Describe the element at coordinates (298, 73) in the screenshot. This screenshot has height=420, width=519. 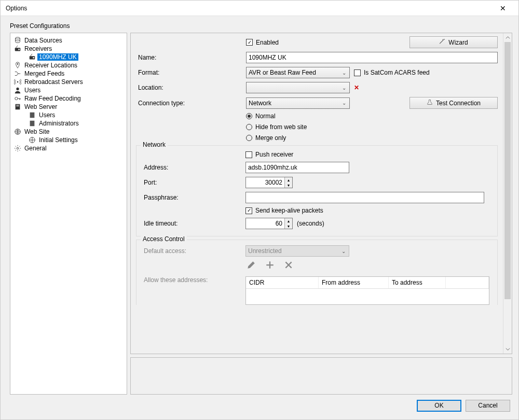
I see `format-select: AVR or Beast Raw Feed⌄` at that location.